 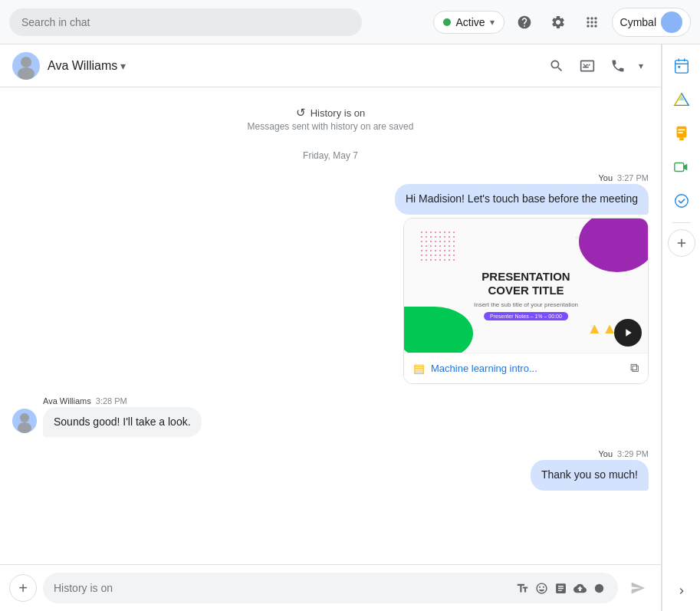 I want to click on preview-title: PRESENTATIONCOVER TITLE, so click(x=526, y=284).